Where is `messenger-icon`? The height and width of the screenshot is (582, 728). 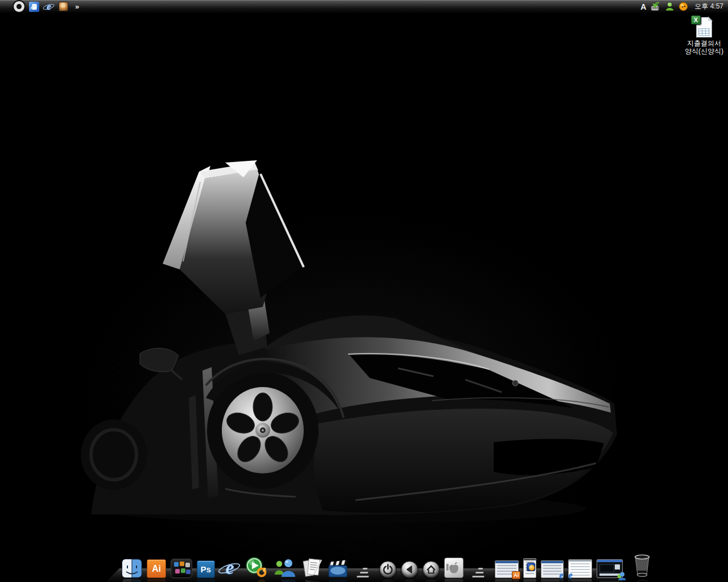
messenger-icon is located at coordinates (285, 568).